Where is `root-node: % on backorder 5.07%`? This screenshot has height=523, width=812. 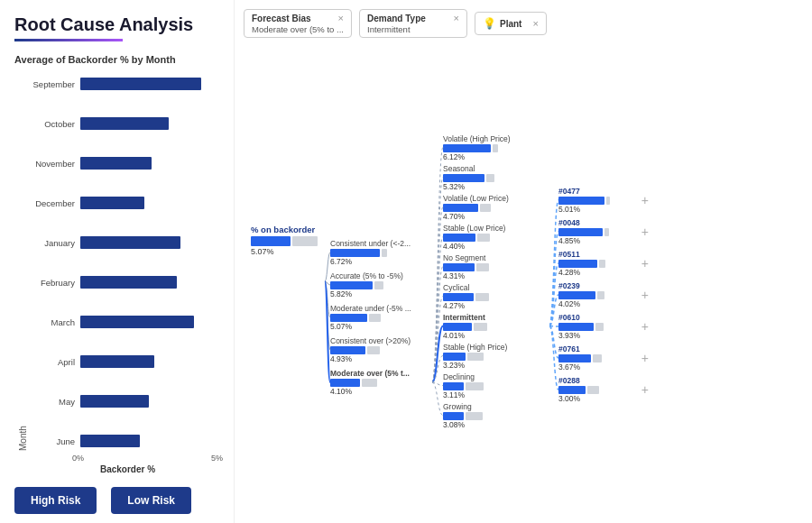 root-node: % on backorder 5.07% is located at coordinates (284, 281).